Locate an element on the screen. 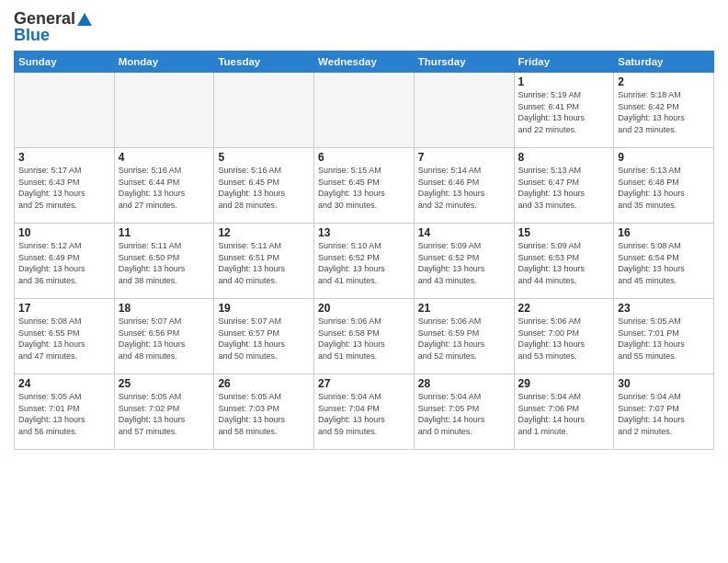 The width and height of the screenshot is (728, 563). day-cell: 17Sunrise: 5:08 AM Sunset: 6:55 PM Dayli… is located at coordinates (64, 337).